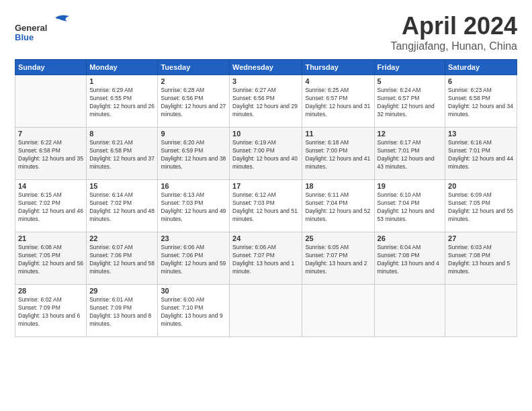 The width and height of the screenshot is (532, 411). I want to click on day-number: 5, so click(410, 81).